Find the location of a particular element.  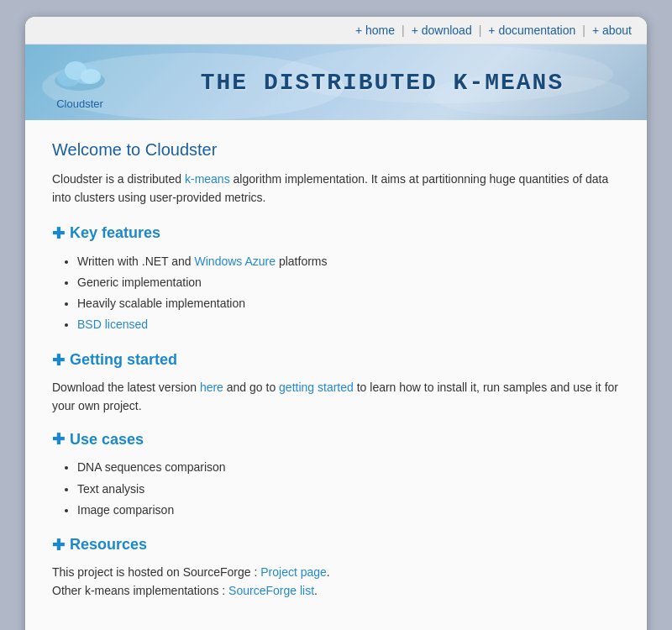

banner-title: THE DISTRIBUTED K-MEANS is located at coordinates (391, 82).